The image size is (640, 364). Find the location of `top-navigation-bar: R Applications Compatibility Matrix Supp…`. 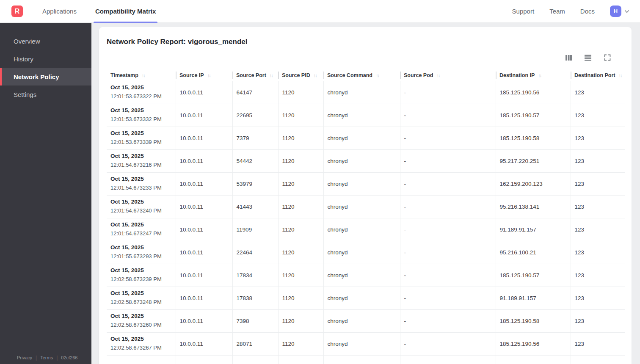

top-navigation-bar: R Applications Compatibility Matrix Supp… is located at coordinates (320, 11).